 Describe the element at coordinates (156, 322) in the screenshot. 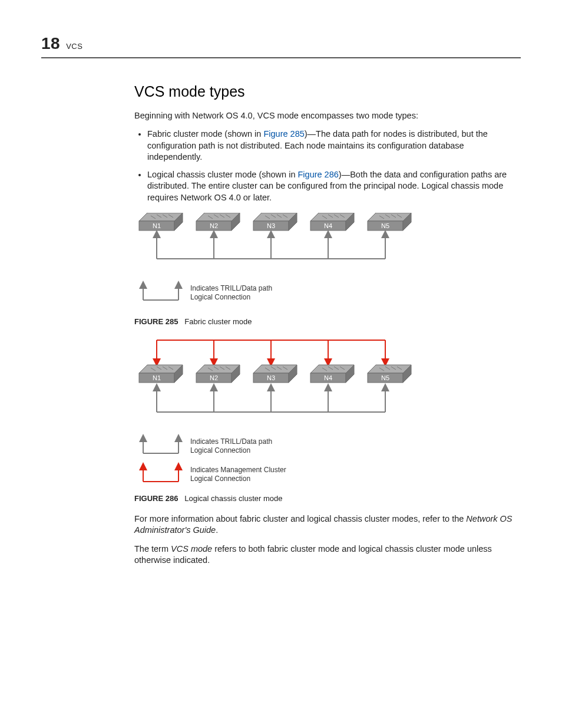

I see `figure-label: FIGURE 285` at that location.